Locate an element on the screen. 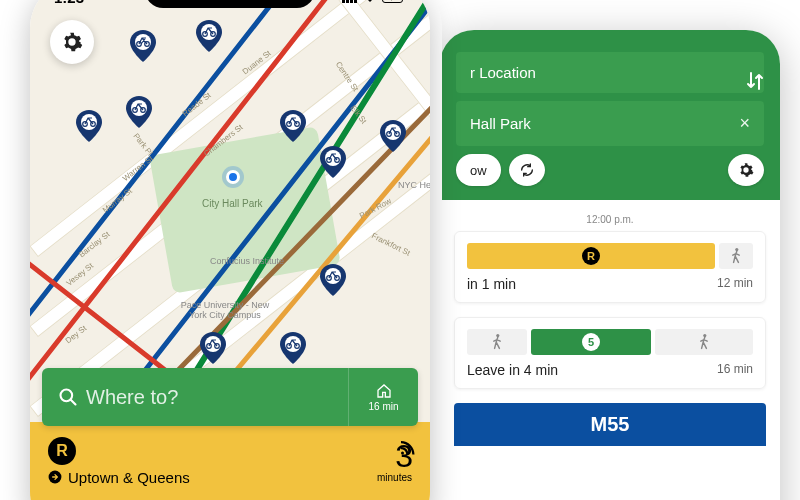 The image size is (800, 500). route-duration: 16 min is located at coordinates (735, 370).